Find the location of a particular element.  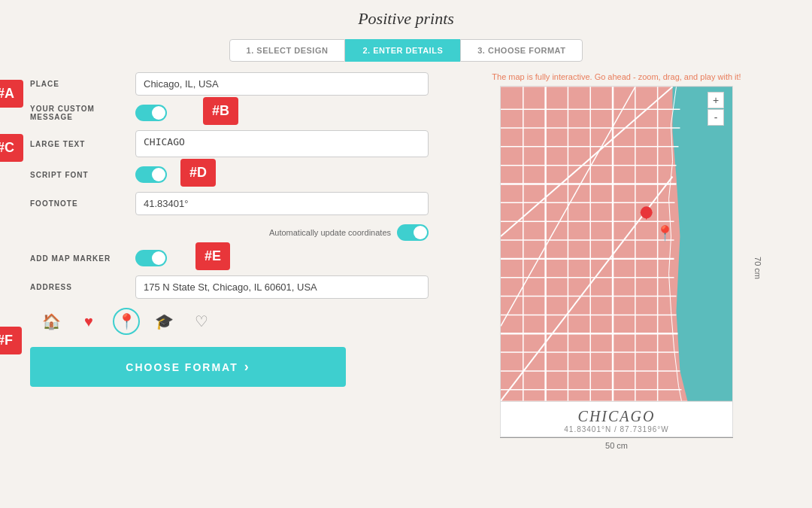

auto-update-label: Automatically update coordinates is located at coordinates (330, 233).